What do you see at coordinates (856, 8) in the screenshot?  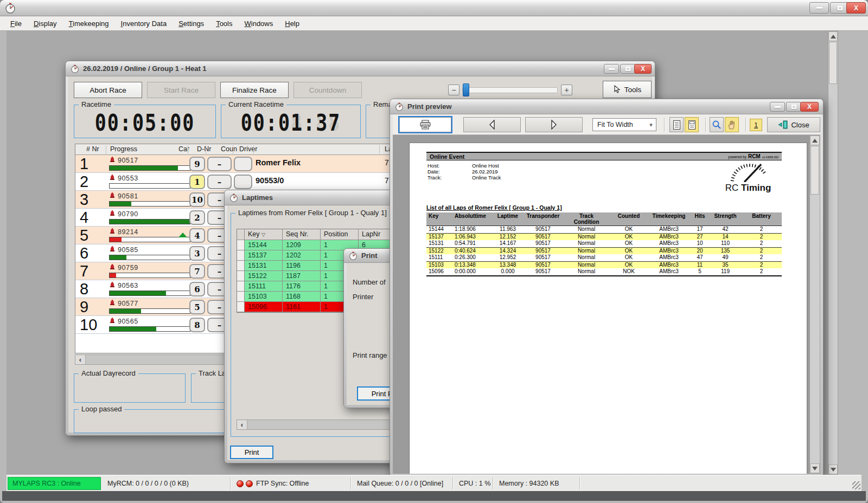 I see `close-button: X` at bounding box center [856, 8].